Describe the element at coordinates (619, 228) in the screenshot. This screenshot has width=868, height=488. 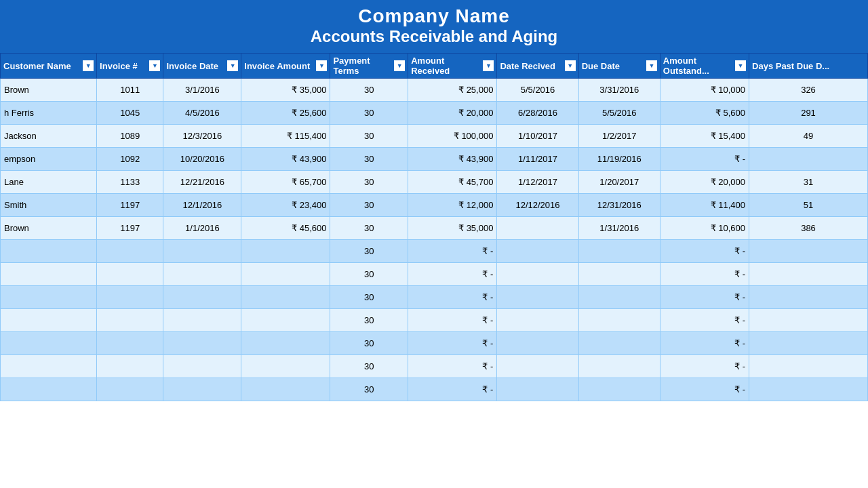
I see `cell-due_date: 1/31/2016` at that location.